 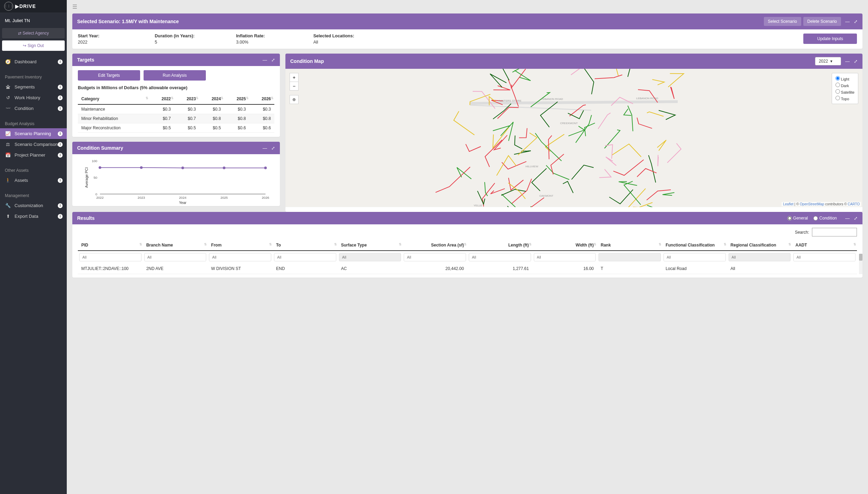 What do you see at coordinates (33, 62) in the screenshot?
I see `nav-dashboard: 🧭 Dashboard i` at bounding box center [33, 62].